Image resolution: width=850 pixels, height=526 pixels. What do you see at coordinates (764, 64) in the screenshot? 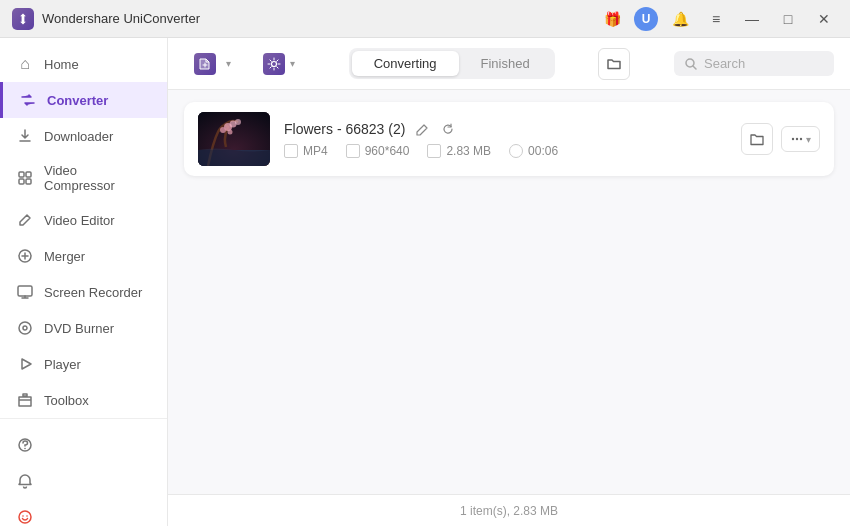
I see `search-input` at bounding box center [764, 64].